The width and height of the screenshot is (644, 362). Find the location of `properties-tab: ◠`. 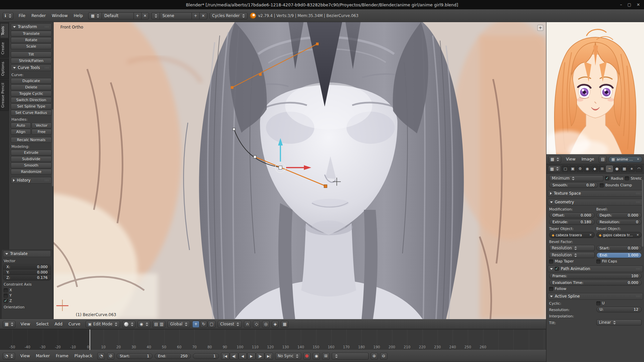

properties-tab: ◠ is located at coordinates (639, 169).